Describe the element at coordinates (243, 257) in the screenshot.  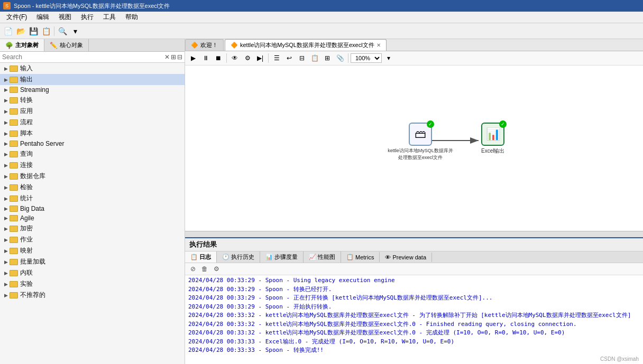
I see `history-label: 执行历史` at that location.